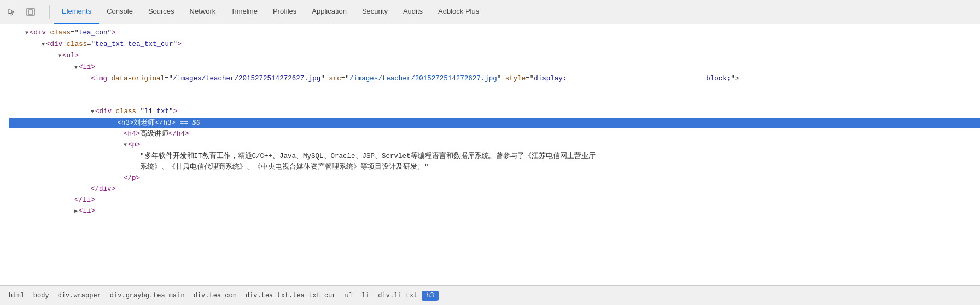 This screenshot has width=980, height=305. I want to click on code-line-img: <img data-original="/images/teacher/2015…, so click(494, 90).